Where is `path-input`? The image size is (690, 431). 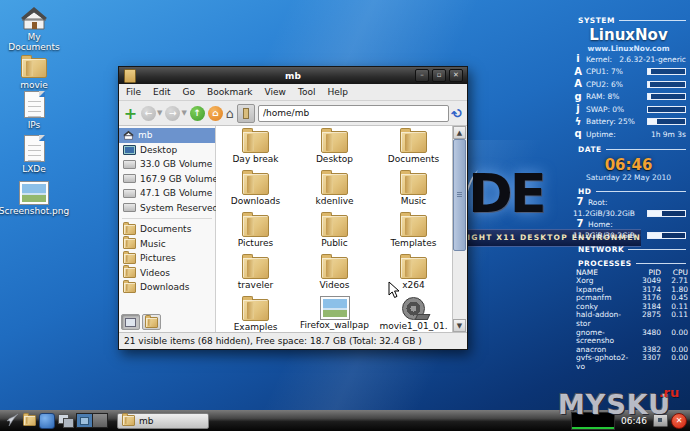 path-input is located at coordinates (354, 114).